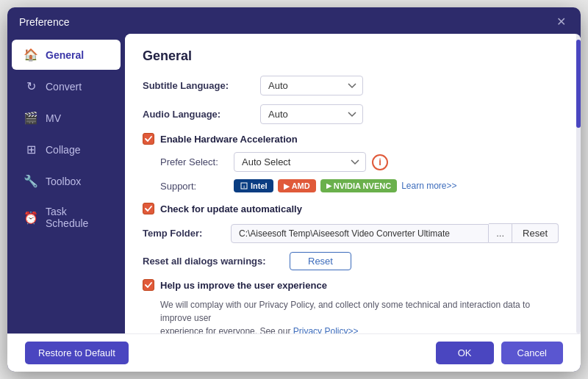 The height and width of the screenshot is (379, 588). Describe the element at coordinates (66, 150) in the screenshot. I see `sidebar-item-collage: ⊞ Collage` at that location.